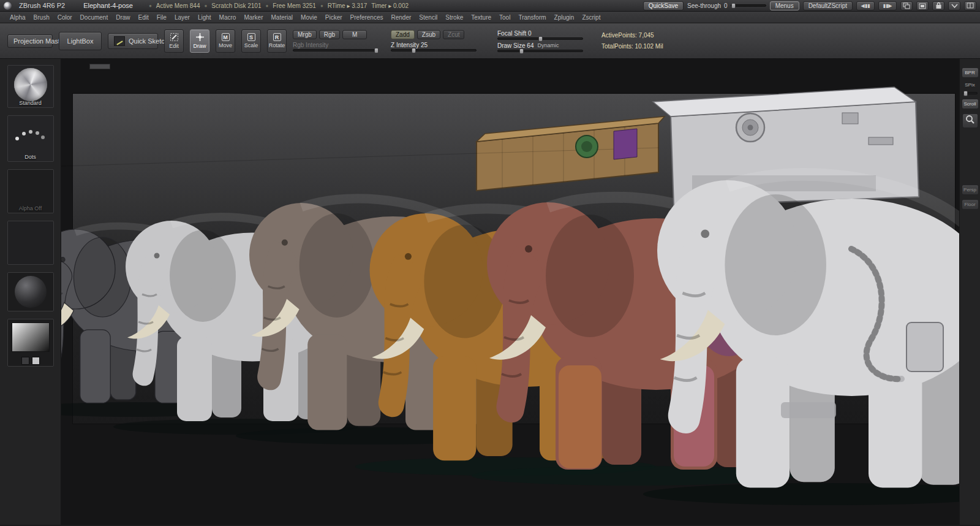 This screenshot has width=980, height=526. I want to click on menu-material: Material, so click(282, 17).